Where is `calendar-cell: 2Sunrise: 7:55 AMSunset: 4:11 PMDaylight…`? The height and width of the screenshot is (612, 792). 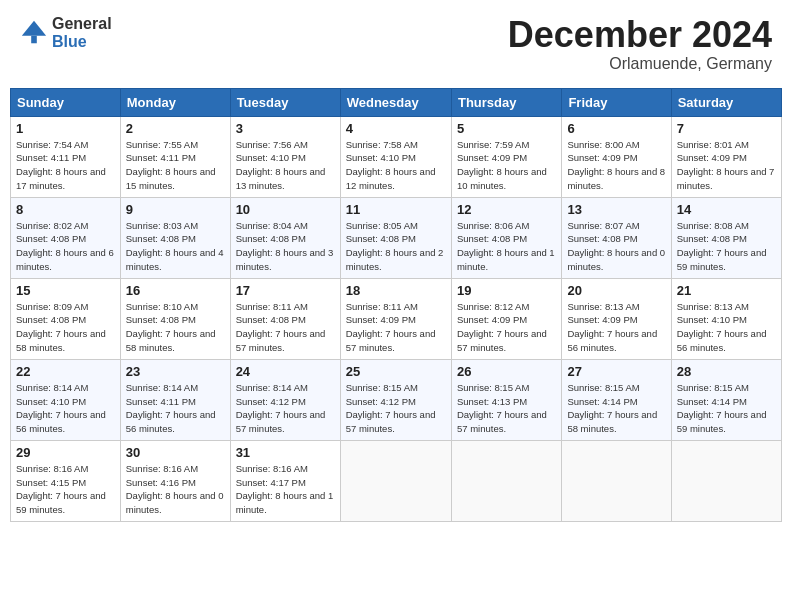
calendar-cell: 2Sunrise: 7:55 AMSunset: 4:11 PMDaylight… is located at coordinates (175, 156).